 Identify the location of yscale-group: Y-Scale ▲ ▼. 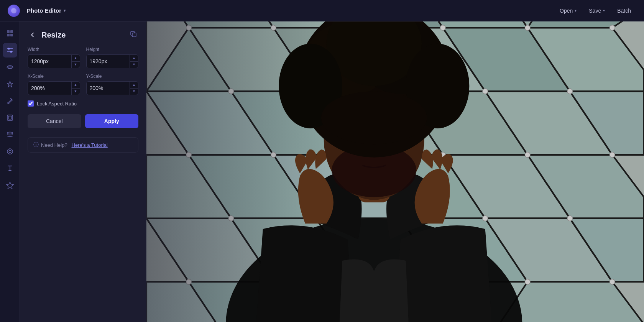
(113, 84).